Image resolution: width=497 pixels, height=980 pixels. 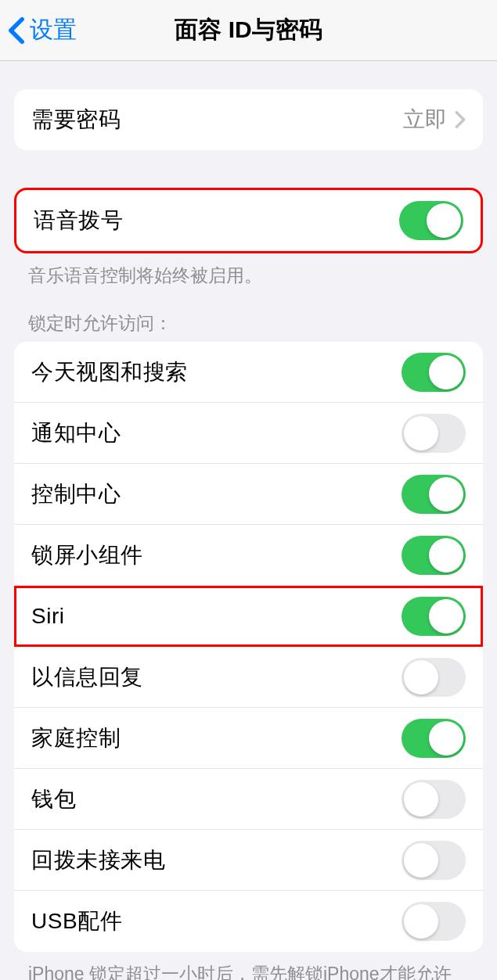 What do you see at coordinates (88, 677) in the screenshot?
I see `lock-access-label: 以信息回复` at bounding box center [88, 677].